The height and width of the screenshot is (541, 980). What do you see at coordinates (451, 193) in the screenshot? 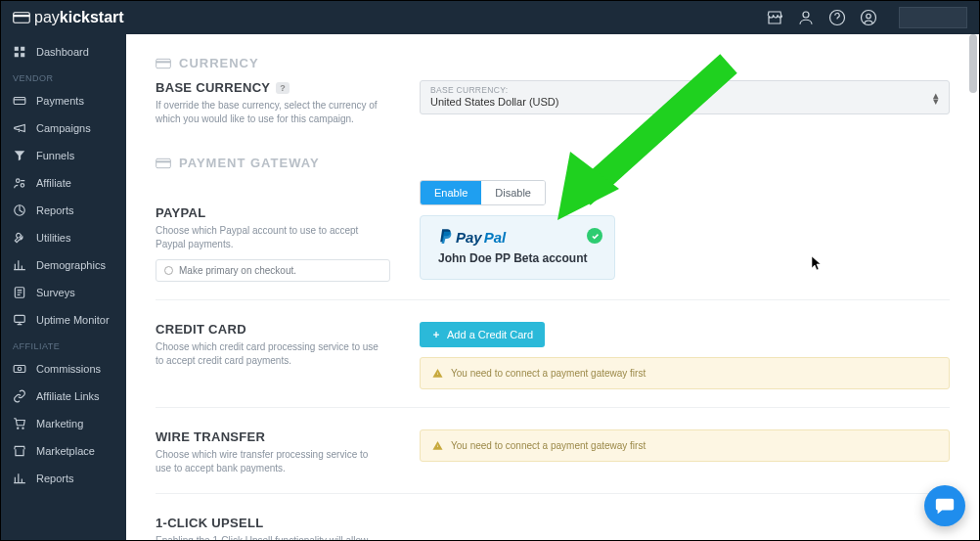
I see `paypal-enable-button: Enable` at bounding box center [451, 193].